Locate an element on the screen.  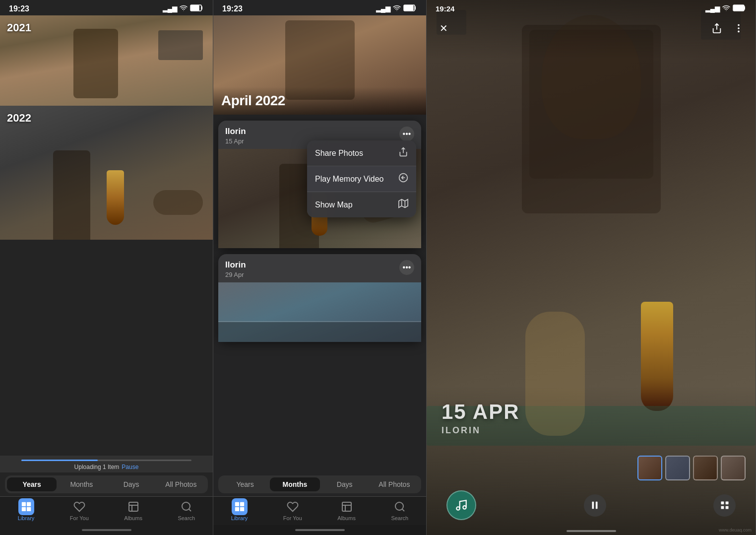
memory-card-2-date: 29 Apr is located at coordinates (236, 275).